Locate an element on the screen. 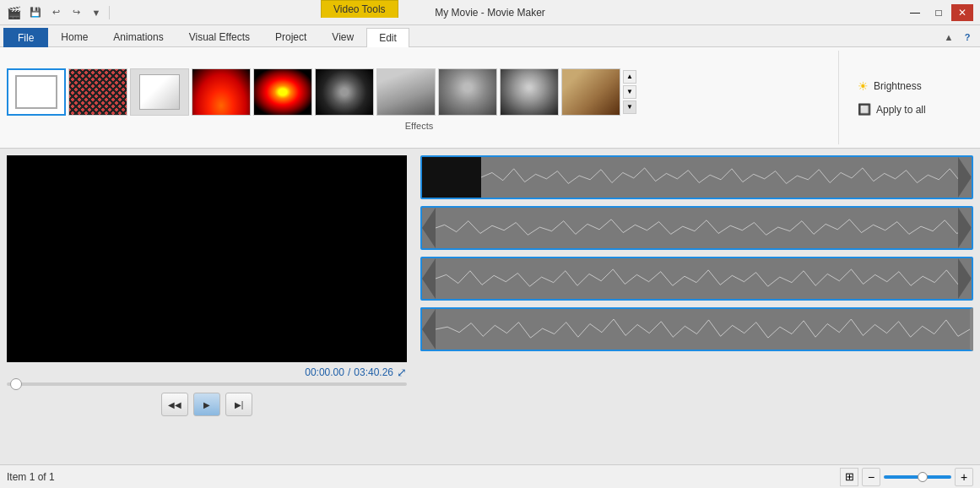  undo-button: ↩ is located at coordinates (56, 13).